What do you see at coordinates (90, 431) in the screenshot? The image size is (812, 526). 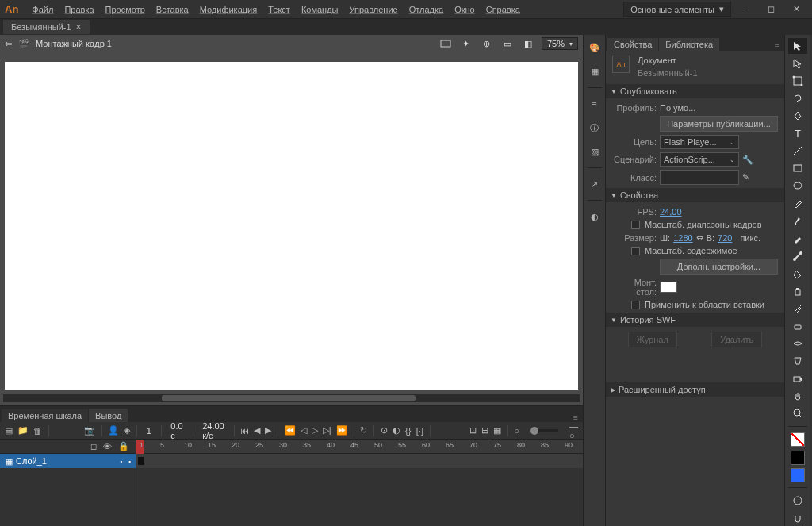 I see `camera-icon: 📷` at bounding box center [90, 431].